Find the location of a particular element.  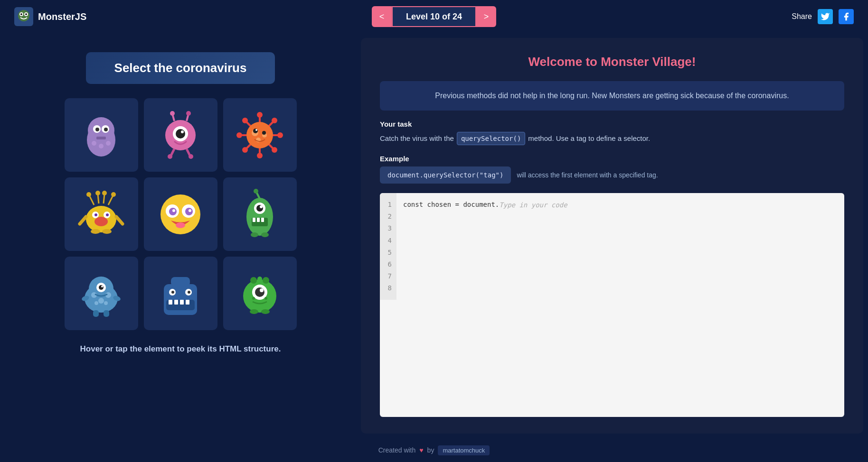

monster-ghost is located at coordinates (102, 135).